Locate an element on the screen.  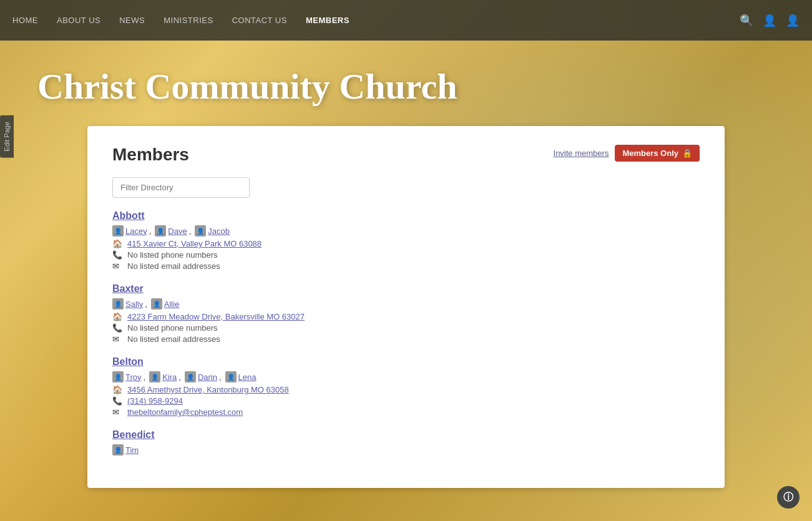
nav-link-news: NEWS is located at coordinates (132, 20).